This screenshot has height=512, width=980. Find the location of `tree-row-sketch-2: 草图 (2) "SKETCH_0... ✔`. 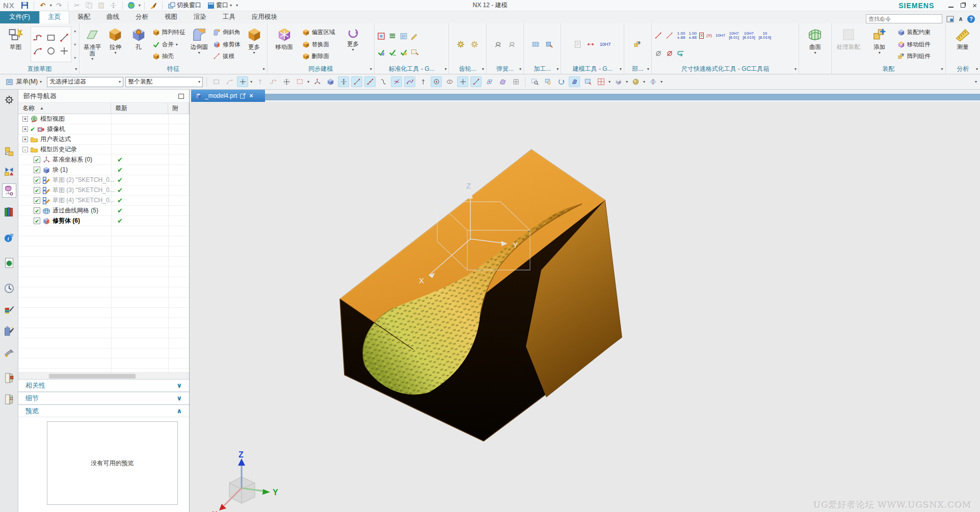

tree-row-sketch-2: 草图 (2) "SKETCH_0... ✔ is located at coordinates (104, 180).